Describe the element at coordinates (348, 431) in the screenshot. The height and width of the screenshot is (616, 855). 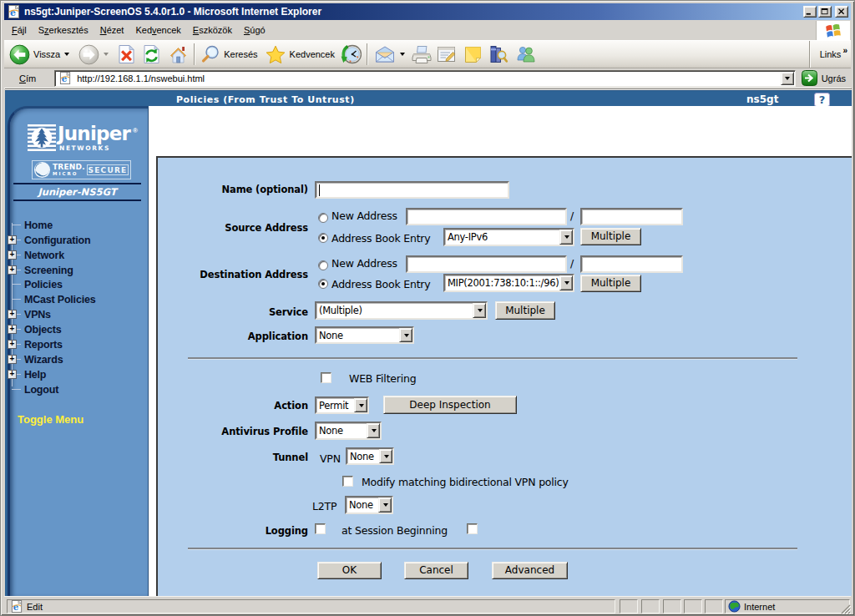
I see `antivirus-select: None` at that location.